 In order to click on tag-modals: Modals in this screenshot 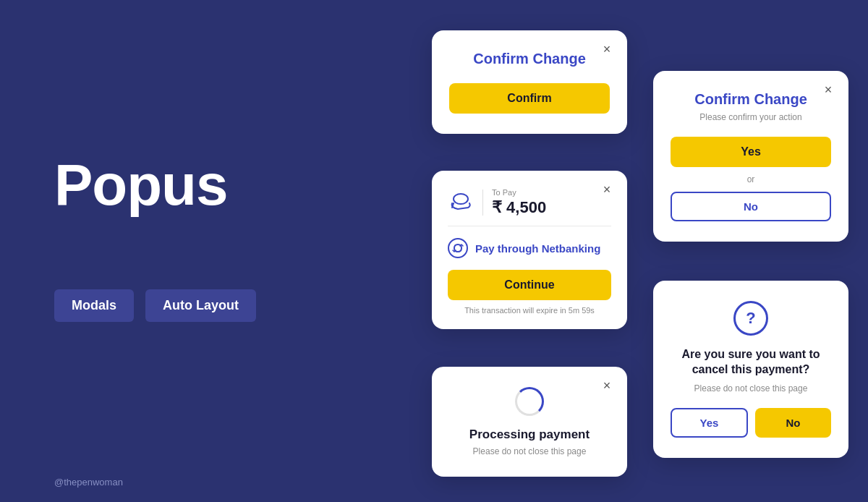, I will do `click(94, 305)`.